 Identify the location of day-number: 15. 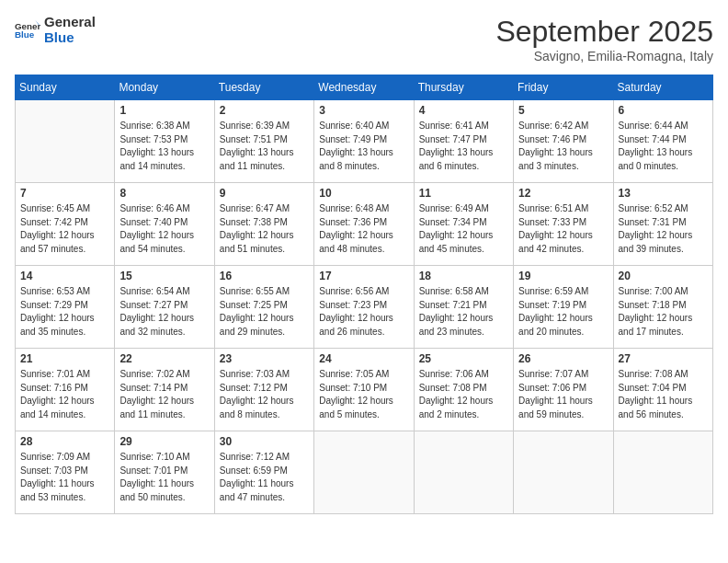
(164, 276).